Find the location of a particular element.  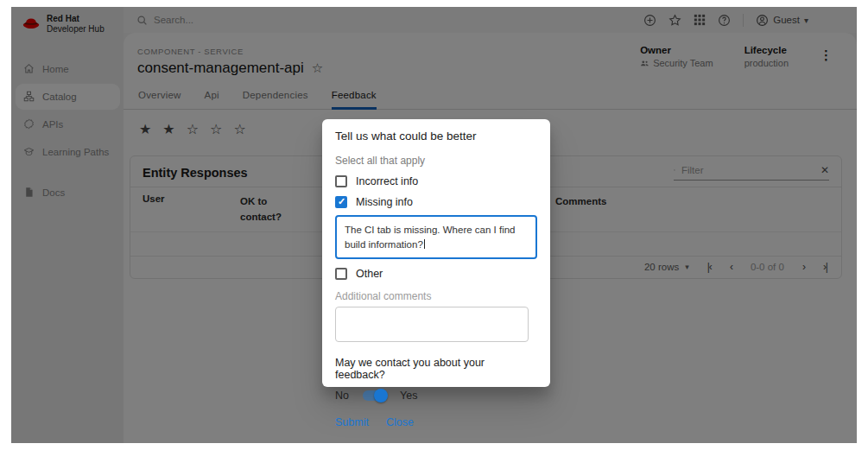

close-button: Close is located at coordinates (400, 422).